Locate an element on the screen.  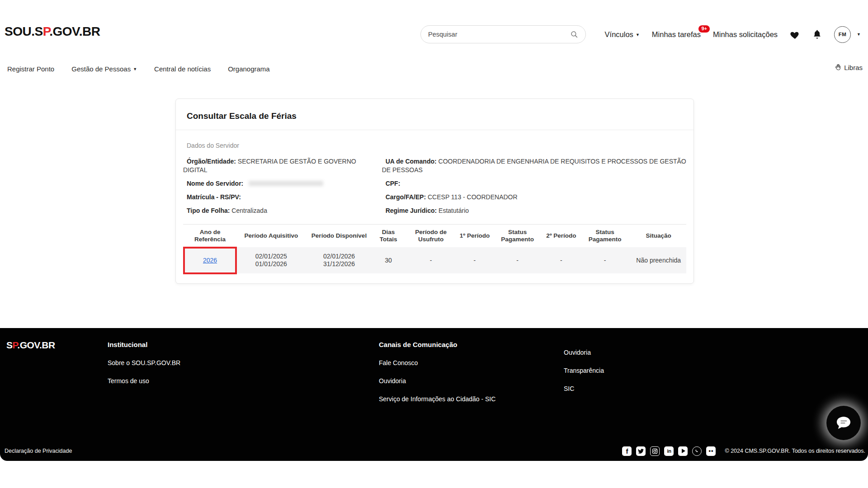
field-label: Cargo/FA/EP is located at coordinates (406, 197).